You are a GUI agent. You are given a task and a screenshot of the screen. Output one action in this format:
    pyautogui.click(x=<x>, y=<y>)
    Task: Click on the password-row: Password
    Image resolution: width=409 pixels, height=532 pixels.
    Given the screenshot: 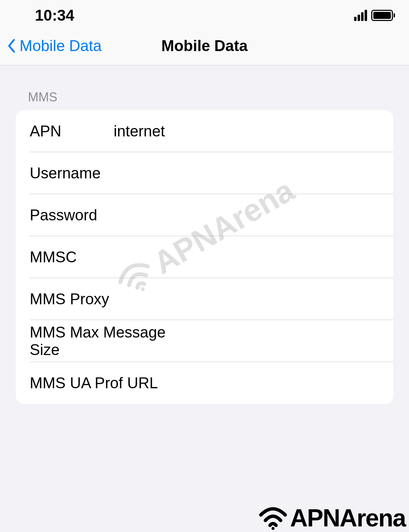 What is the action you would take?
    pyautogui.click(x=204, y=215)
    